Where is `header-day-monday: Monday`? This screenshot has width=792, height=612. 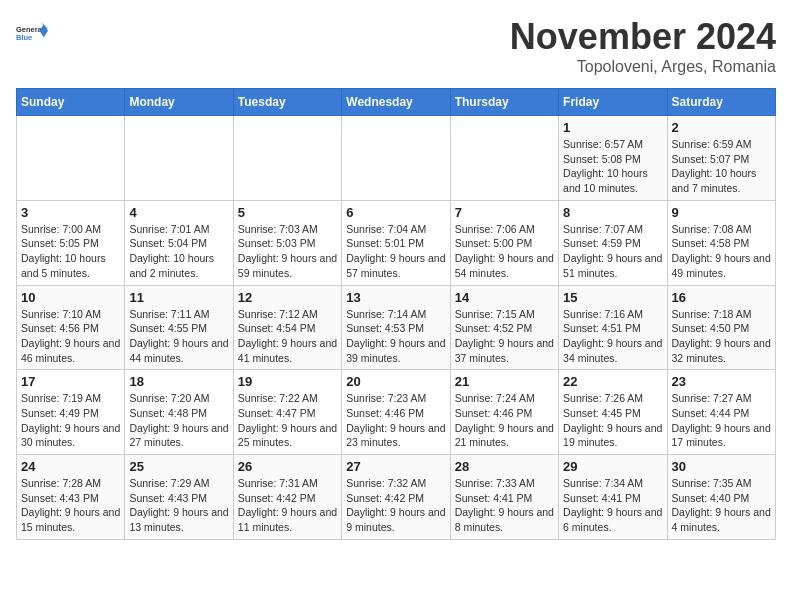
header-day-monday: Monday is located at coordinates (179, 102).